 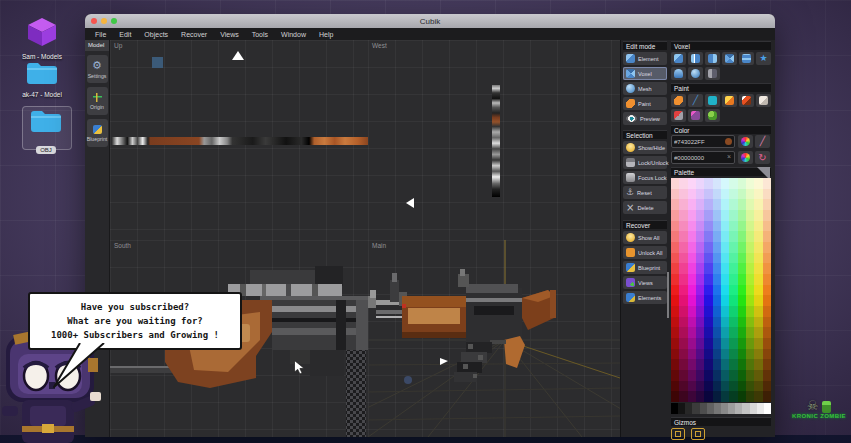 I want to click on delete-button: ×Delete, so click(x=645, y=208).